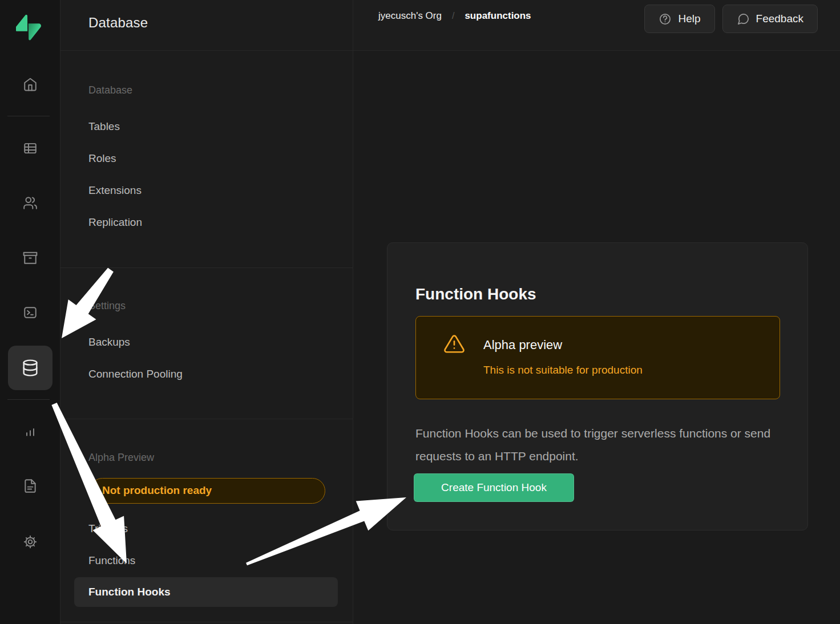 The image size is (840, 624). I want to click on help-button: Help, so click(679, 19).